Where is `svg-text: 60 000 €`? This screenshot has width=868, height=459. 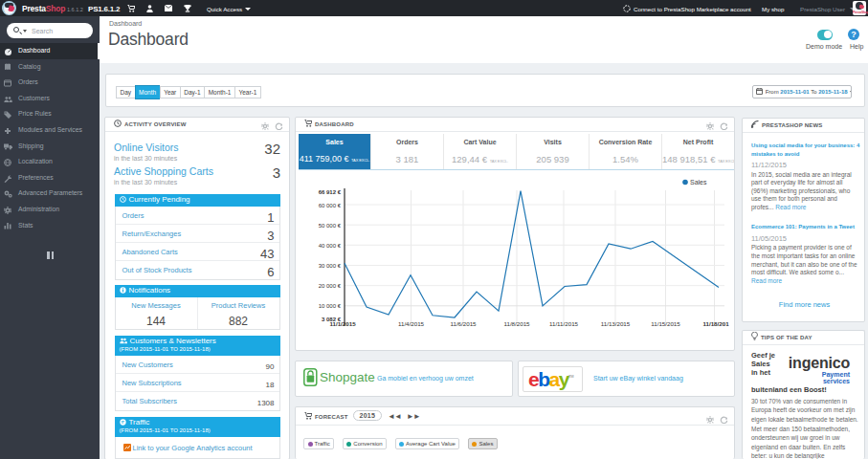 svg-text: 60 000 € is located at coordinates (330, 206).